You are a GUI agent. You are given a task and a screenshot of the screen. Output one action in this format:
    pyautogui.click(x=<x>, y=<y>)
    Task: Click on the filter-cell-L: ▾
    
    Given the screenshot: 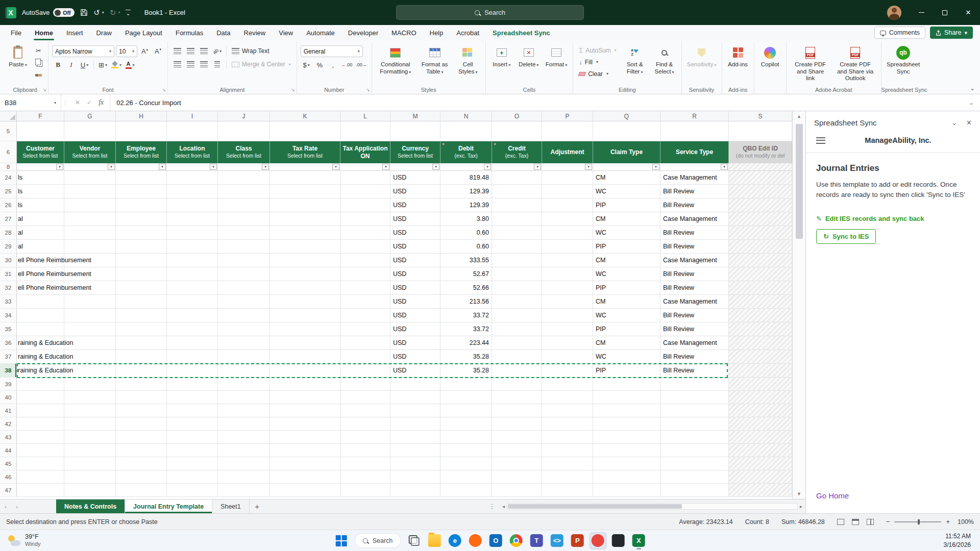 What is the action you would take?
    pyautogui.click(x=365, y=167)
    